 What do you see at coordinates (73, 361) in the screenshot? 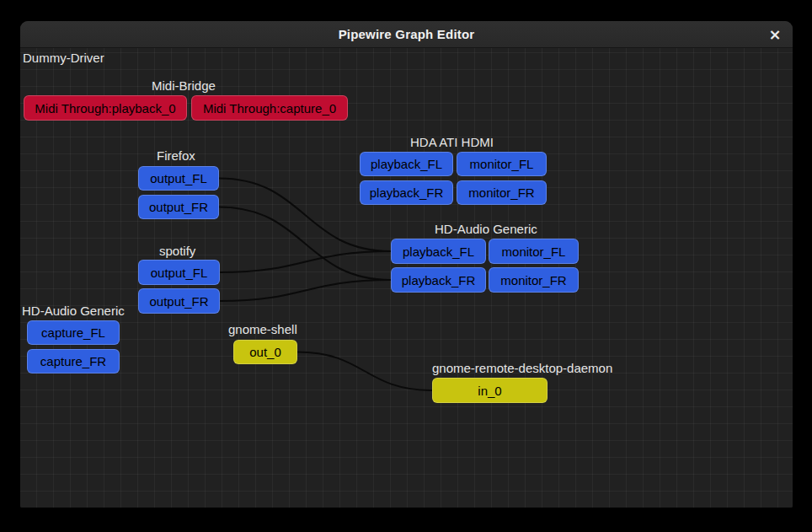
I see `port-hd-audio-generic.capture_FR: capture_FR` at bounding box center [73, 361].